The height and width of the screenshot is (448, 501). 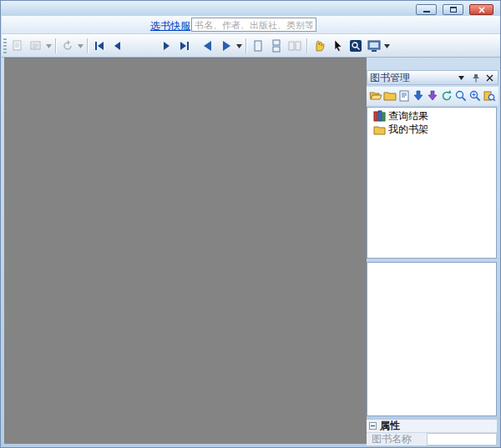 What do you see at coordinates (36, 46) in the screenshot?
I see `text-select-icon` at bounding box center [36, 46].